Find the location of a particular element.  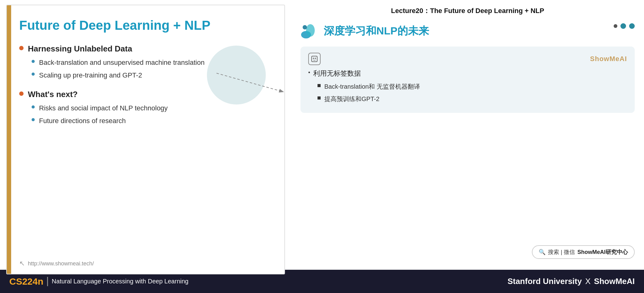

search-bar: 🔍 搜索 | 微信 ShowMeAI研究中心 is located at coordinates (583, 252).